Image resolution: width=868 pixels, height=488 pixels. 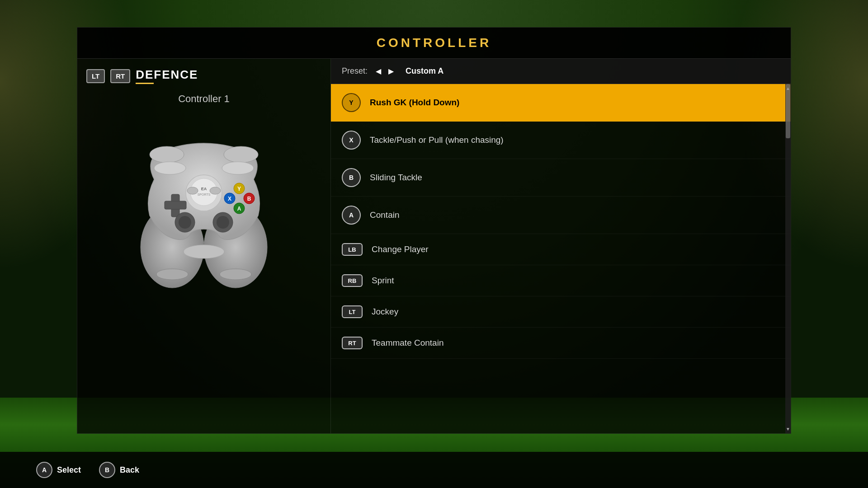 I want to click on preset-bar: Preset: ◀ ▶ Custom A, so click(x=561, y=71).